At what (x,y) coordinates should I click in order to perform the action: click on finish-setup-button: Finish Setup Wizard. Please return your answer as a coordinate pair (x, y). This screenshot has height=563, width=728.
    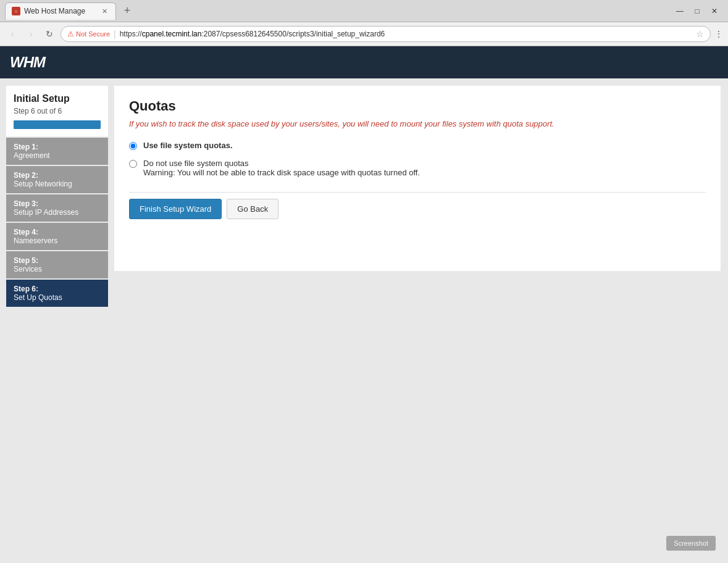
    Looking at the image, I should click on (175, 209).